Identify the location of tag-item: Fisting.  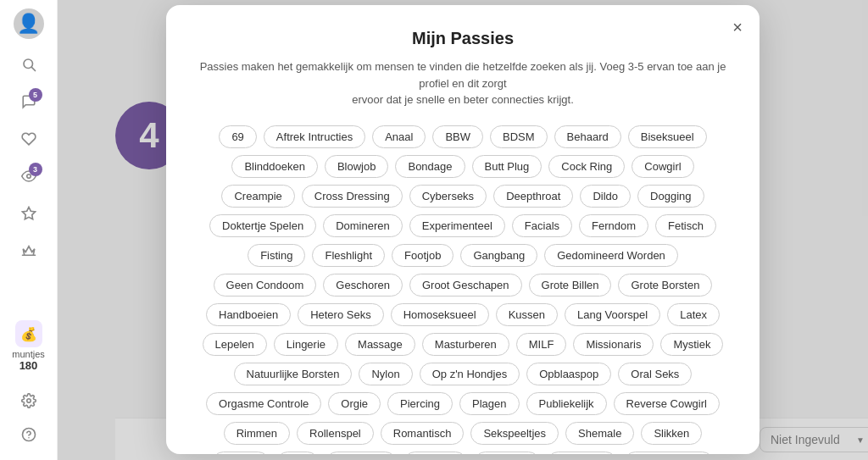
(276, 256).